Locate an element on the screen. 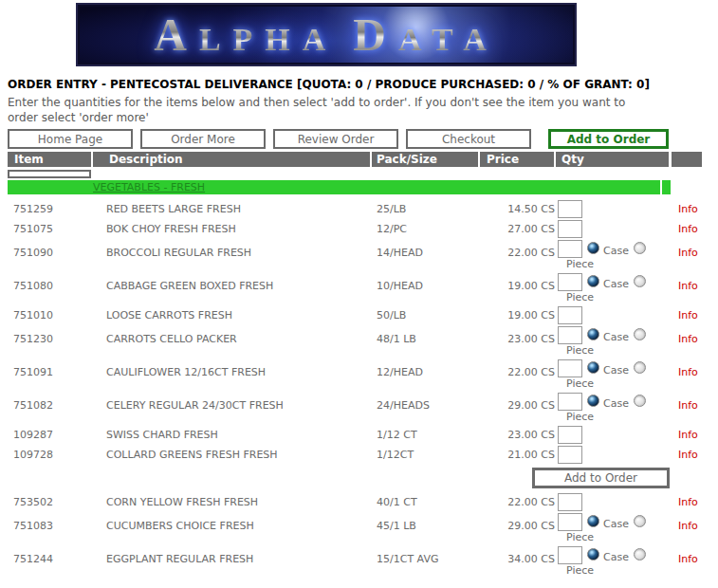 This screenshot has height=588, width=718. table-row: 751091 CAULIFLOWER 12/16CT FRESH 12/HEAD… is located at coordinates (355, 374).